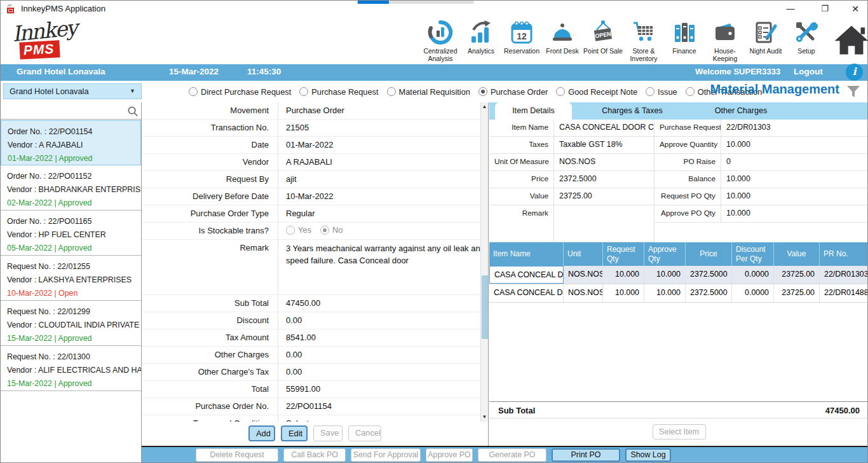 The height and width of the screenshot is (463, 868). What do you see at coordinates (440, 32) in the screenshot?
I see `centralized-analysis-icon` at bounding box center [440, 32].